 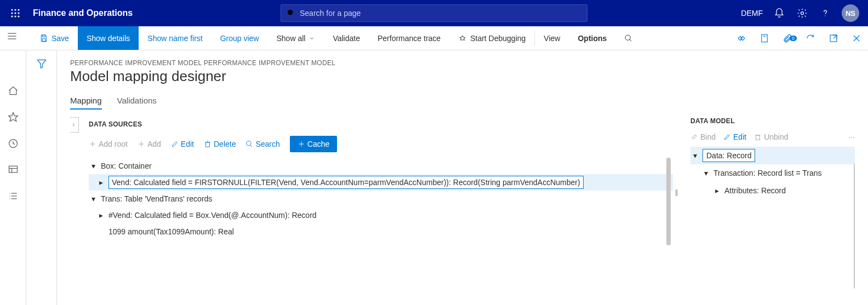 What do you see at coordinates (108, 38) in the screenshot?
I see `show-details-button: Show details` at bounding box center [108, 38].